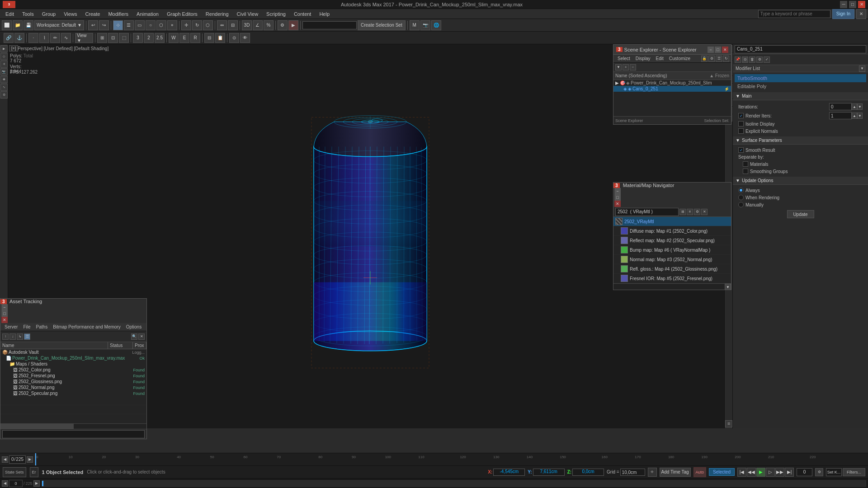 This screenshot has width=868, height=488. I want to click on at-main-file: 📄 Power_Drink_Can_Mockup_250ml_Slim_max_…, so click(73, 358).